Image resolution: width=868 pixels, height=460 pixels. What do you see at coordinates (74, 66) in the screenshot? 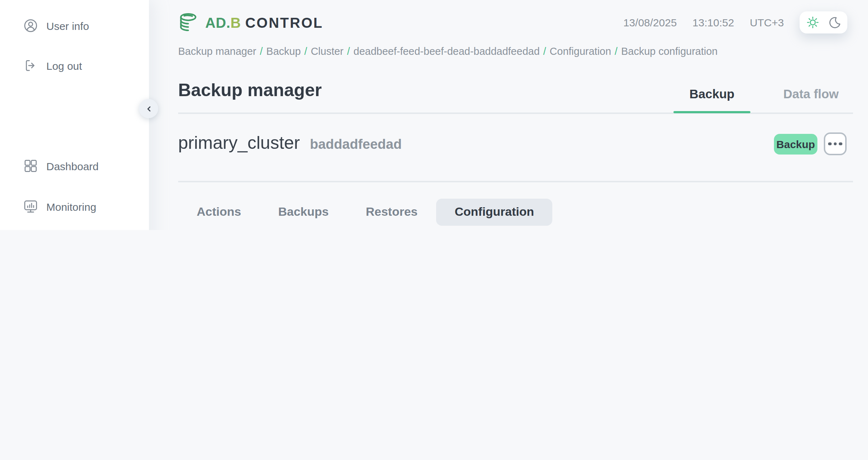
I see `sidebar-item-log-out: Log out` at bounding box center [74, 66].